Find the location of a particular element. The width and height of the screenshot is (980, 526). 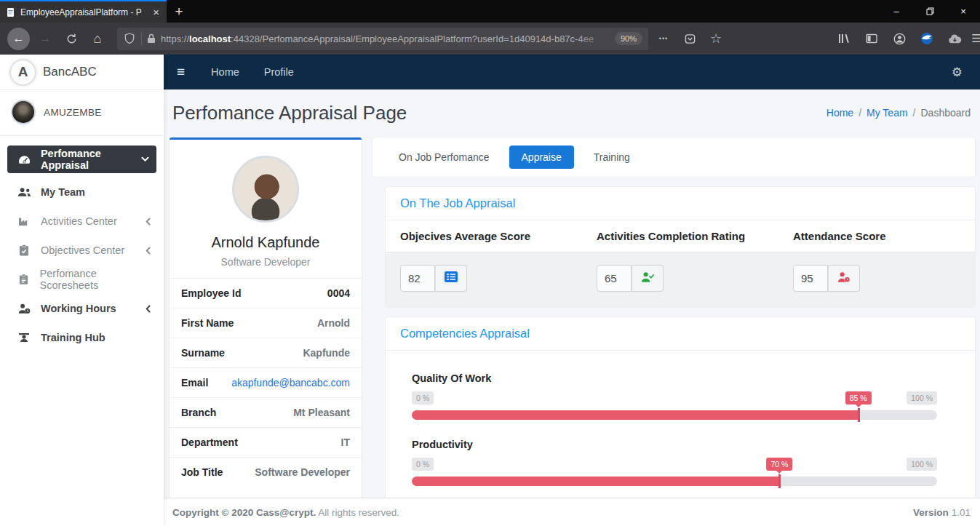

toolbar-right-icons: ☰ is located at coordinates (903, 39).